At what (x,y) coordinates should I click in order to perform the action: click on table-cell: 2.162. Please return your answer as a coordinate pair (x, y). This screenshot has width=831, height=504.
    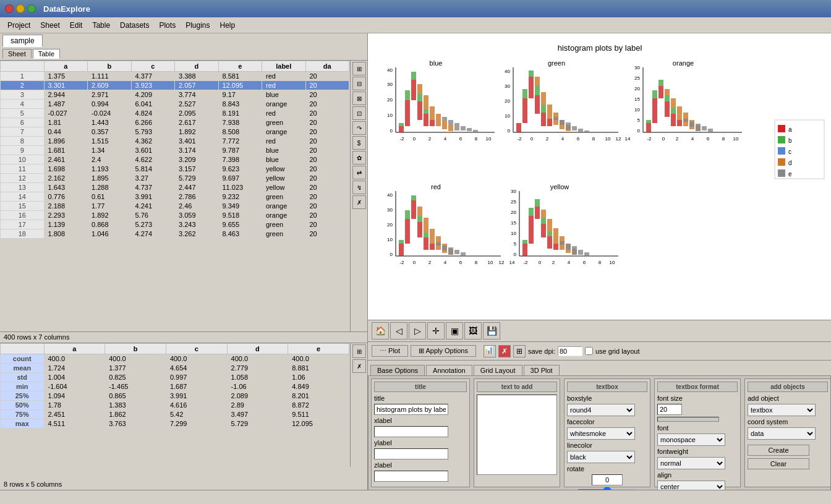
    Looking at the image, I should click on (66, 178).